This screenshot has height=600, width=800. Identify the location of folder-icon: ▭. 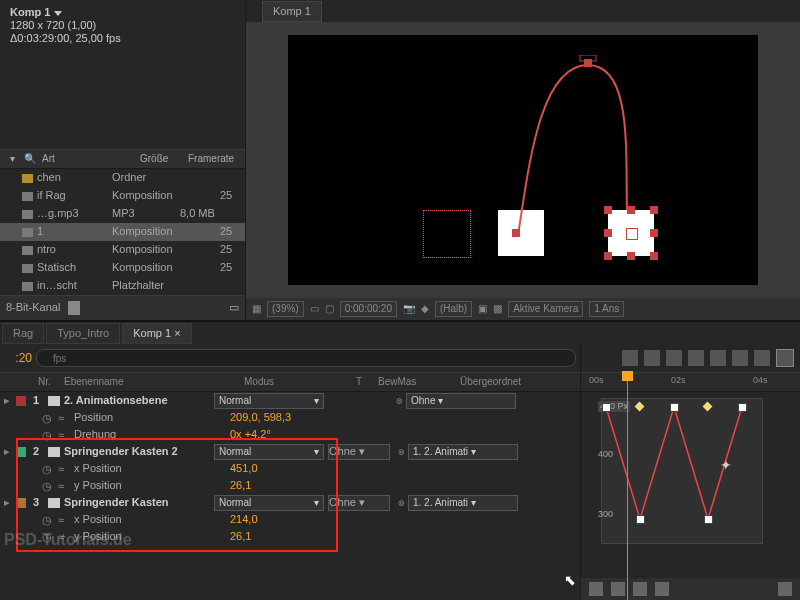
(234, 308).